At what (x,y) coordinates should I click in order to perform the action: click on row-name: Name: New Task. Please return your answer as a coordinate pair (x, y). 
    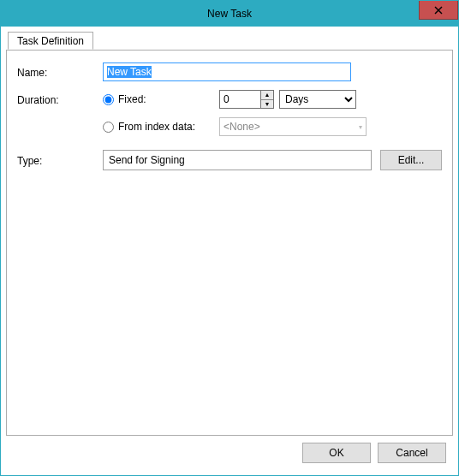
    Looking at the image, I should click on (230, 72).